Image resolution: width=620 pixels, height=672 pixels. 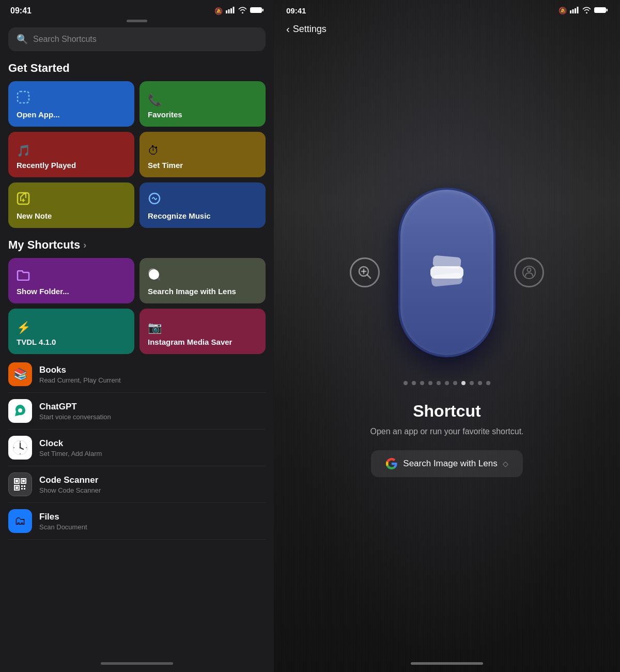 I want to click on tile-show-folder: Show Folder..., so click(x=71, y=281).